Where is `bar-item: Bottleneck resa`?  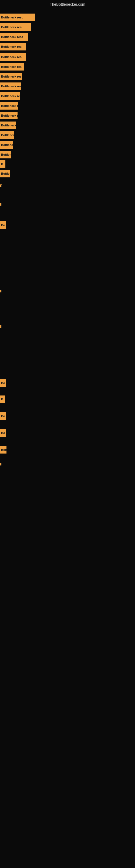
bar-item: Bottleneck resa is located at coordinates (14, 37).